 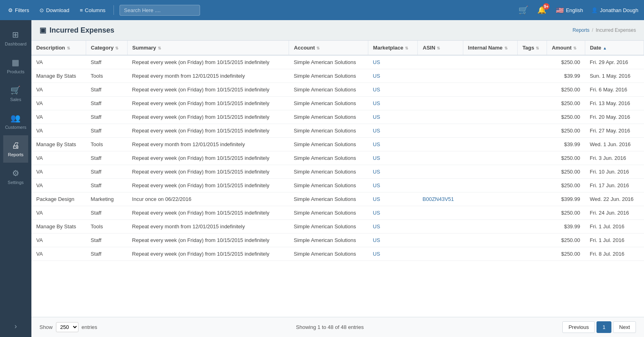 I want to click on sidebar-item-reports: 🖨Reports, so click(x=16, y=149).